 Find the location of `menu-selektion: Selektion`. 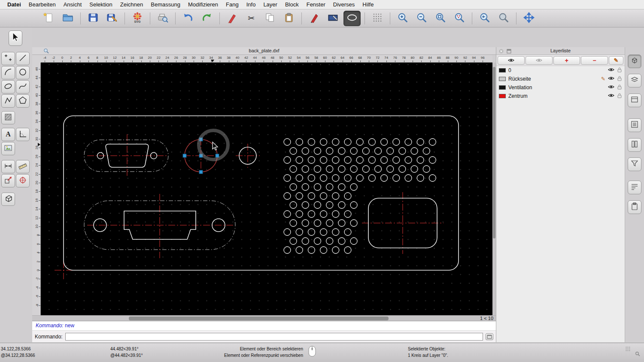

menu-selektion: Selektion is located at coordinates (100, 4).